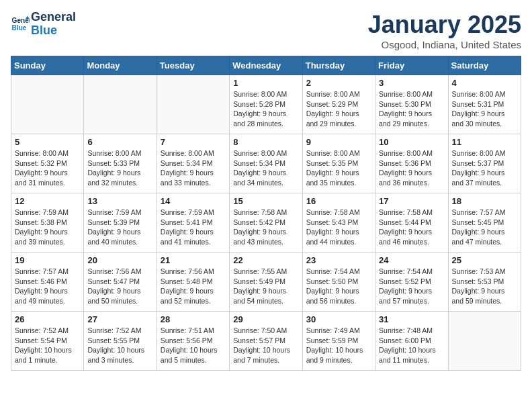 The width and height of the screenshot is (532, 411). I want to click on day-info: Sunrise: 7:51 AM Sunset: 5:56 PM Dayligh…, so click(193, 345).